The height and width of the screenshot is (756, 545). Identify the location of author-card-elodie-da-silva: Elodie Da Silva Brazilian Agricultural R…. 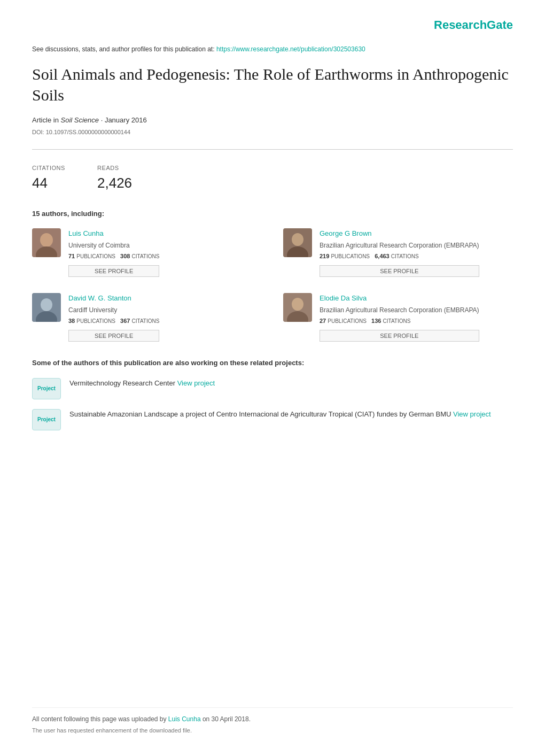
(398, 318).